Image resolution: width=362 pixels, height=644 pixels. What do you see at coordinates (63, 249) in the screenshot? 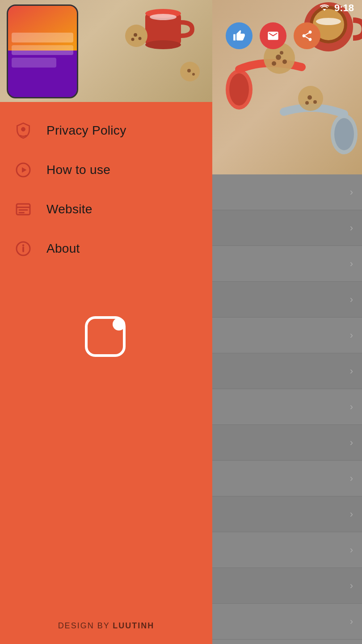
I see `about-label: About` at bounding box center [63, 249].